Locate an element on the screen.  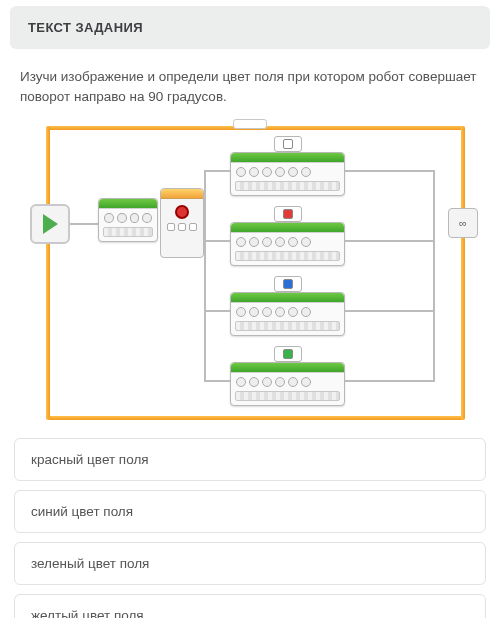
answer-option-4: желтый цвет поля is located at coordinates (250, 606).